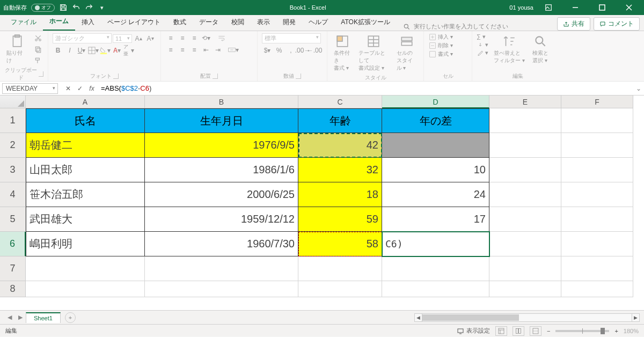 The height and width of the screenshot is (338, 644). I want to click on cell-B1: 生年月日, so click(222, 121).